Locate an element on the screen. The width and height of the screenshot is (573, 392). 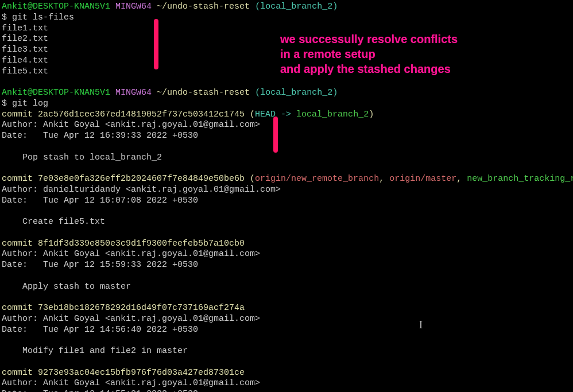
commit-message: Apply stash to master is located at coordinates (286, 287).